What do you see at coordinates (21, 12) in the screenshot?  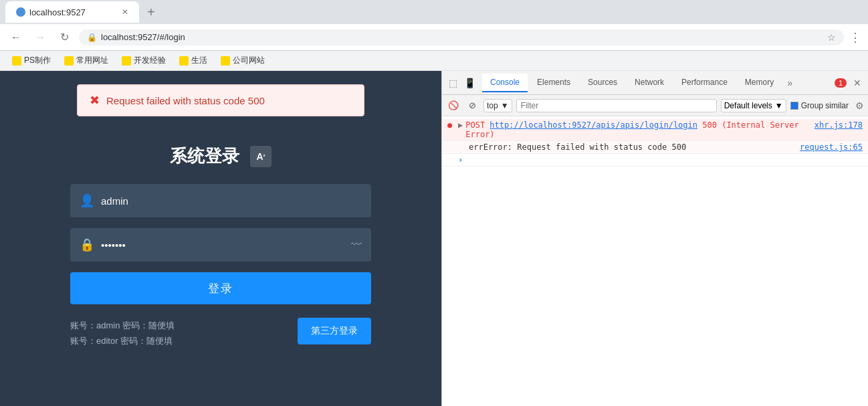 I see `tab-favicon` at bounding box center [21, 12].